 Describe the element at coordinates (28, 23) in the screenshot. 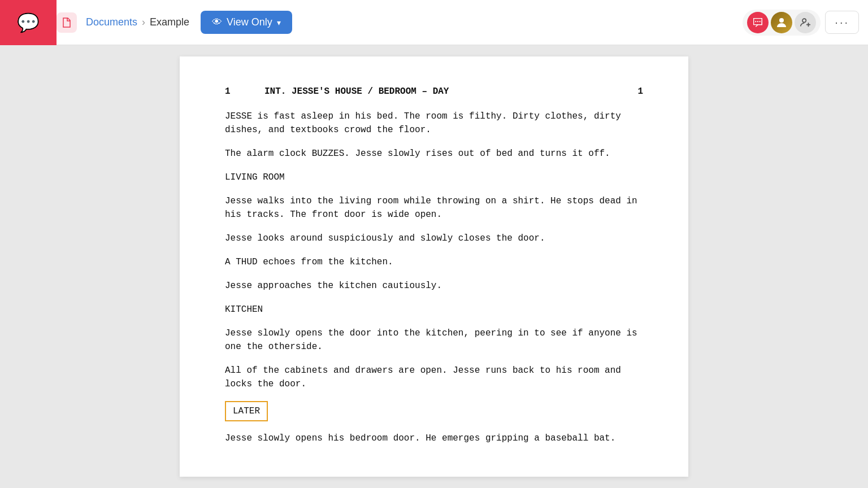

I see `logo-icon: 💬` at that location.